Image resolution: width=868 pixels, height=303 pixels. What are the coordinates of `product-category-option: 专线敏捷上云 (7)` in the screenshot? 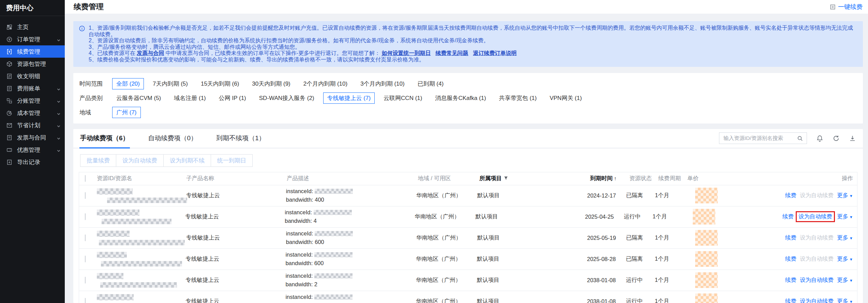 It's located at (349, 98).